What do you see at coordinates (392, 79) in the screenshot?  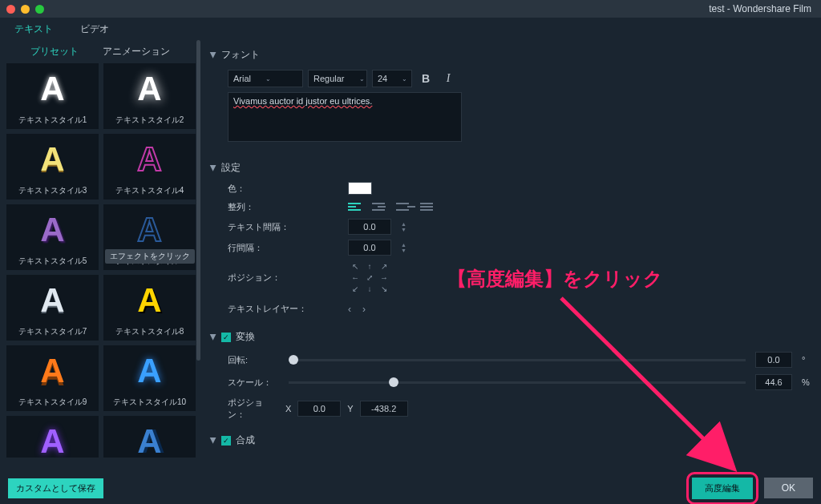 I see `font-size-select: 24⌄` at bounding box center [392, 79].